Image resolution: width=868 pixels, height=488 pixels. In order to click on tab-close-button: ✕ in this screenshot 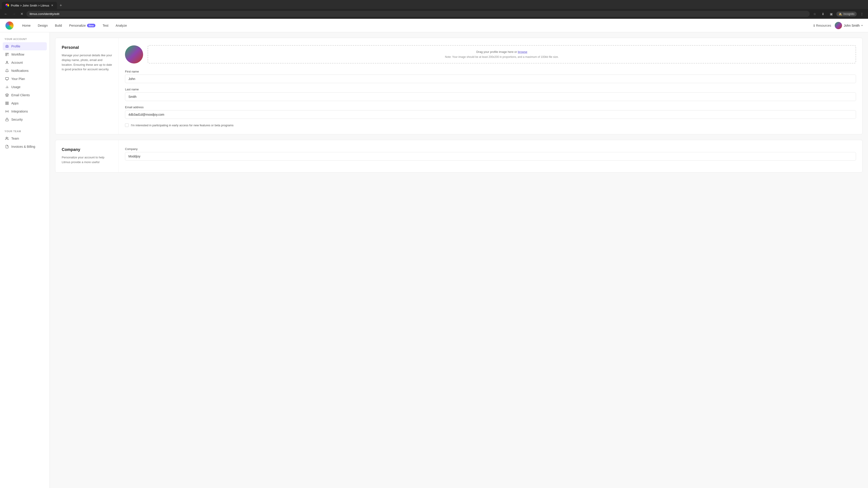, I will do `click(52, 5)`.